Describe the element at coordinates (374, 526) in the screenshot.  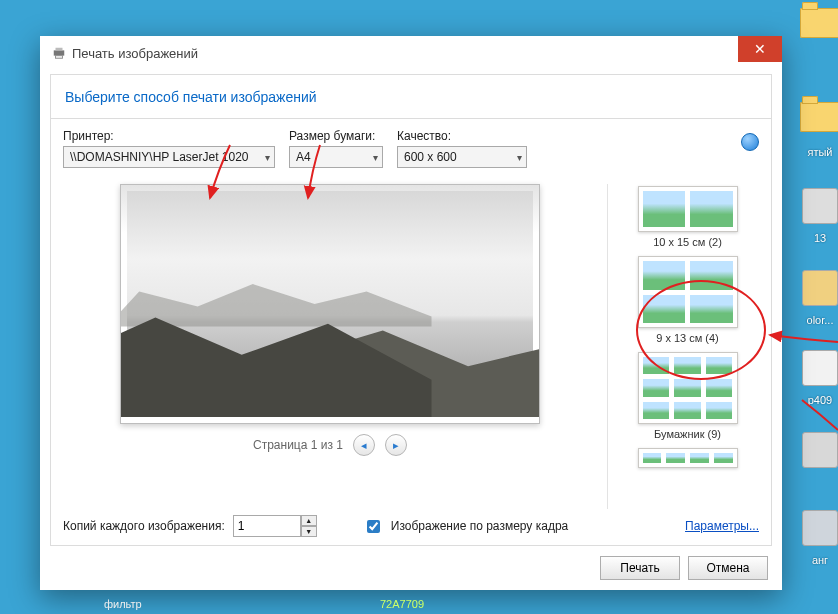
I see `fit-to-frame-checkbox` at that location.